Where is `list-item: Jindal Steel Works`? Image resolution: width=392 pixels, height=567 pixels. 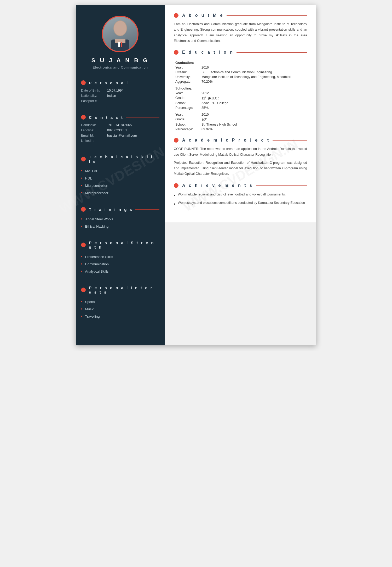 list-item: Jindal Steel Works is located at coordinates (120, 219).